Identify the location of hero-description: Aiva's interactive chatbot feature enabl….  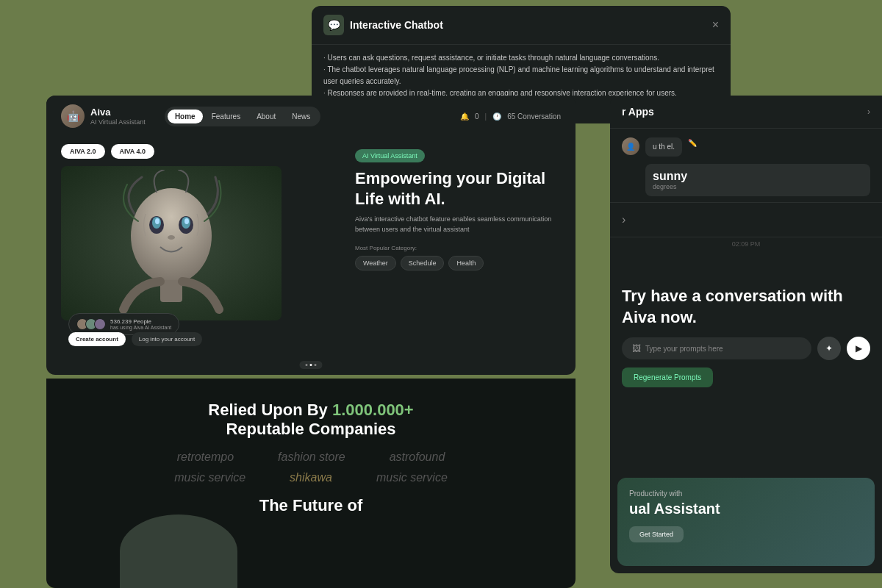
(458, 225).